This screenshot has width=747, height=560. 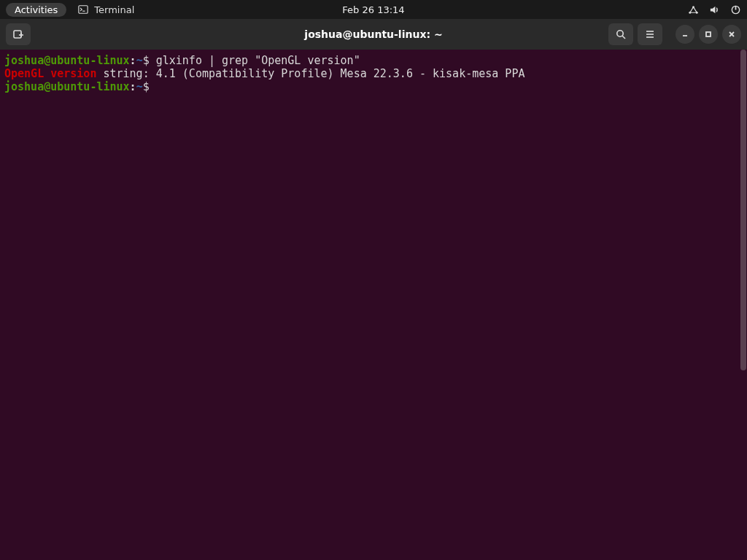 What do you see at coordinates (708, 34) in the screenshot?
I see `maximize-icon` at bounding box center [708, 34].